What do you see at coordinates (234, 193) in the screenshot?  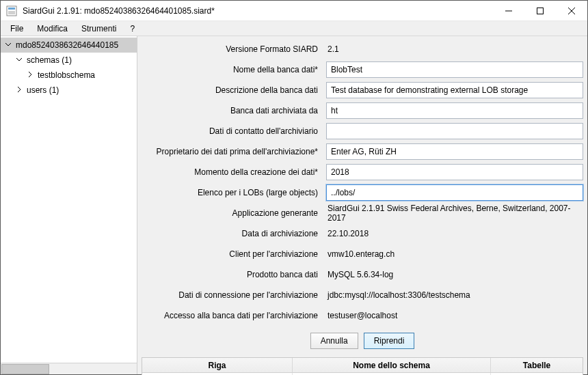 I see `label-lobs: Elenco per i LOBs (large objects)` at bounding box center [234, 193].